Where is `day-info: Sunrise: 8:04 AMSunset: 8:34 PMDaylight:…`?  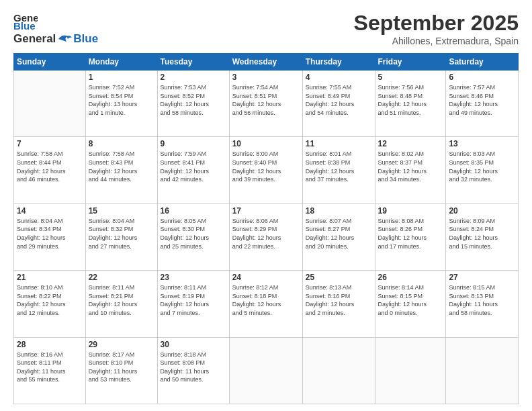 day-info: Sunrise: 8:04 AMSunset: 8:34 PMDaylight:… is located at coordinates (50, 234).